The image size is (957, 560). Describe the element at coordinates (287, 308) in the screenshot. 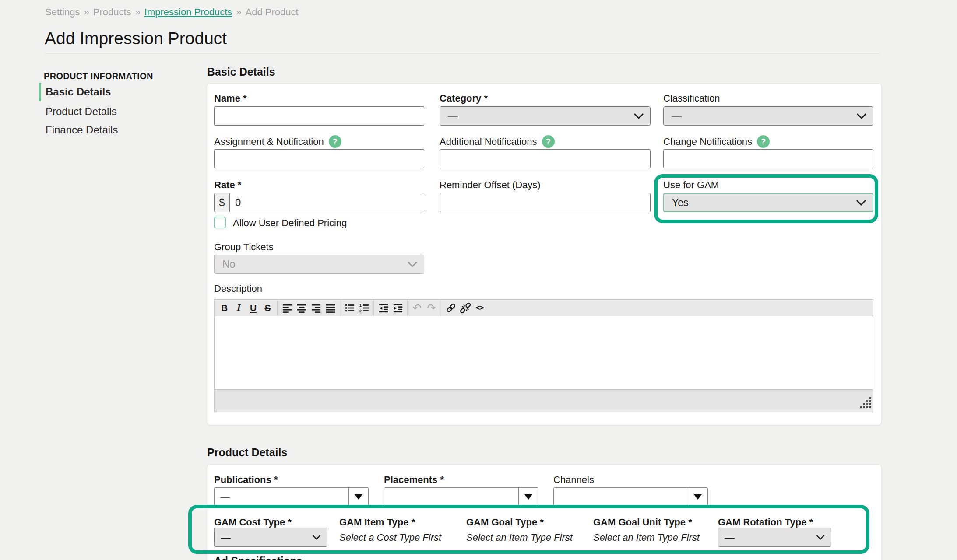

I see `align-left-icon` at that location.